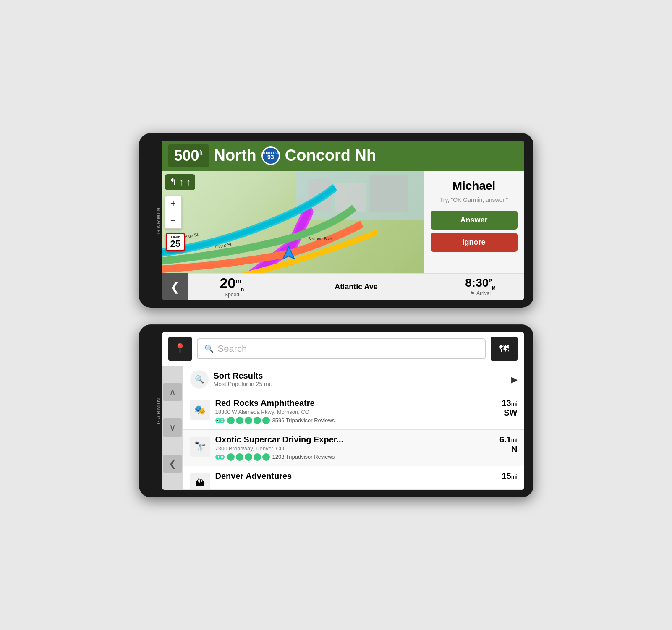  What do you see at coordinates (354, 478) in the screenshot?
I see `result-item-3: 🏔 Denver Adventures 15mi` at bounding box center [354, 478].